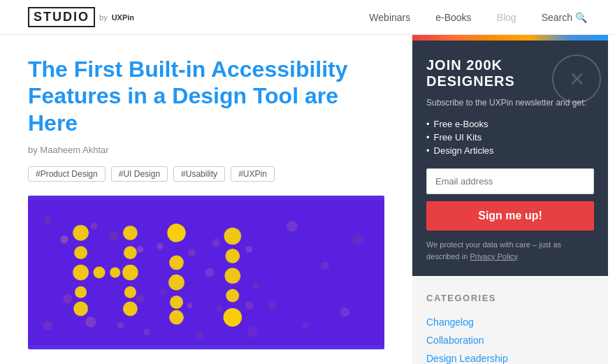 This screenshot has height=364, width=615. What do you see at coordinates (390, 17) in the screenshot?
I see `nav-webinars: Webinars` at bounding box center [390, 17].